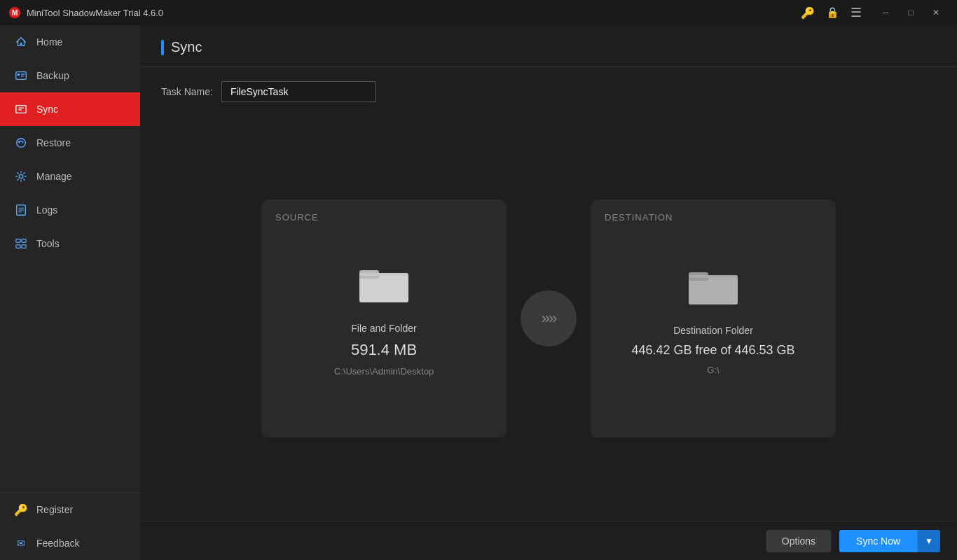 The image size is (957, 560). Describe the element at coordinates (929, 541) in the screenshot. I see `sync-now-dropdown-button: ▼` at that location.